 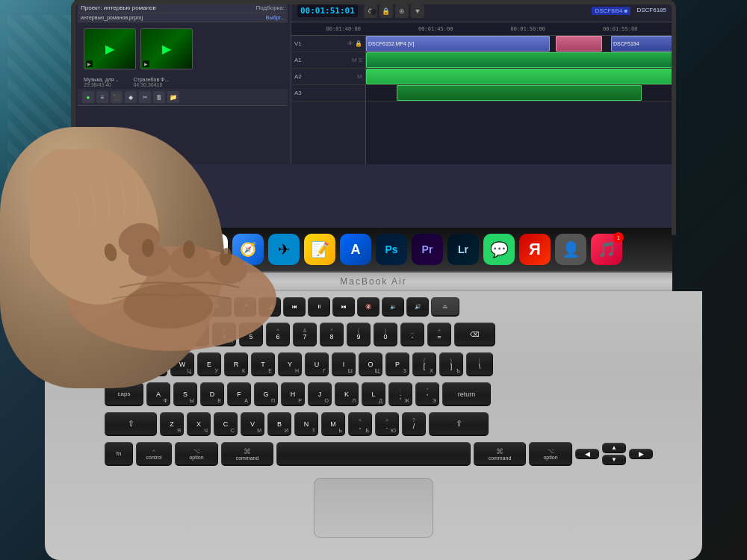 What do you see at coordinates (102, 97) in the screenshot?
I see `toolbar-btn-2: ≡` at bounding box center [102, 97].